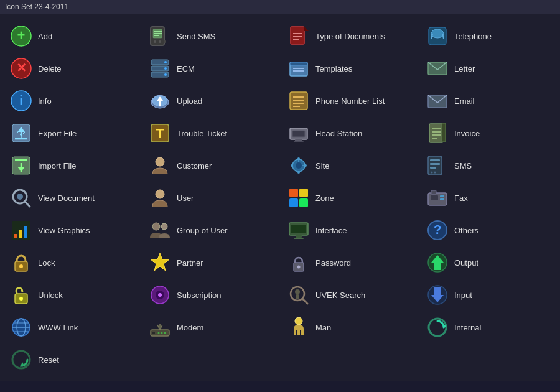  I want to click on icon-item-zone: Zone, so click(350, 198).